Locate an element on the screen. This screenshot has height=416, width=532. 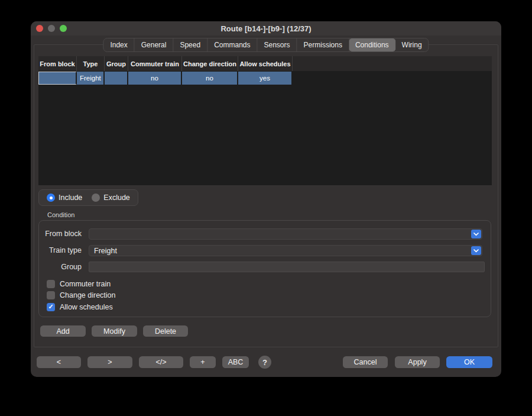
title-bar: Route [b14-]-[b9-] (12/37) is located at coordinates (266, 28).